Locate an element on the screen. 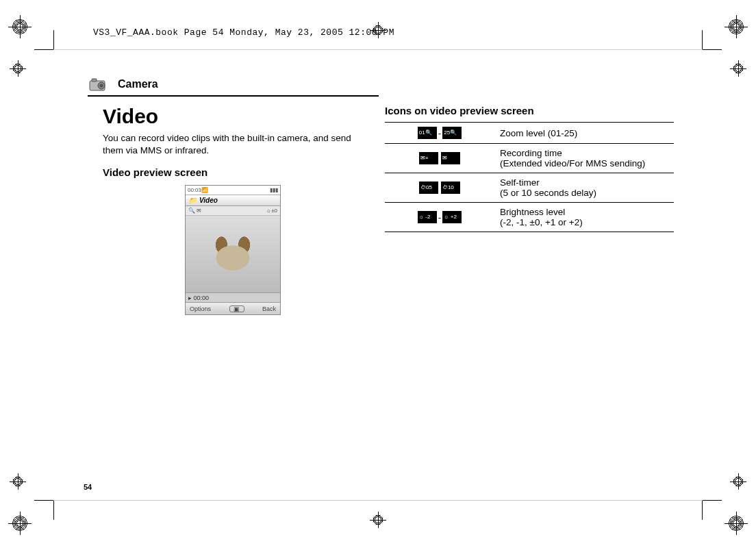  battery-icon: ▮▮▮ is located at coordinates (274, 190).